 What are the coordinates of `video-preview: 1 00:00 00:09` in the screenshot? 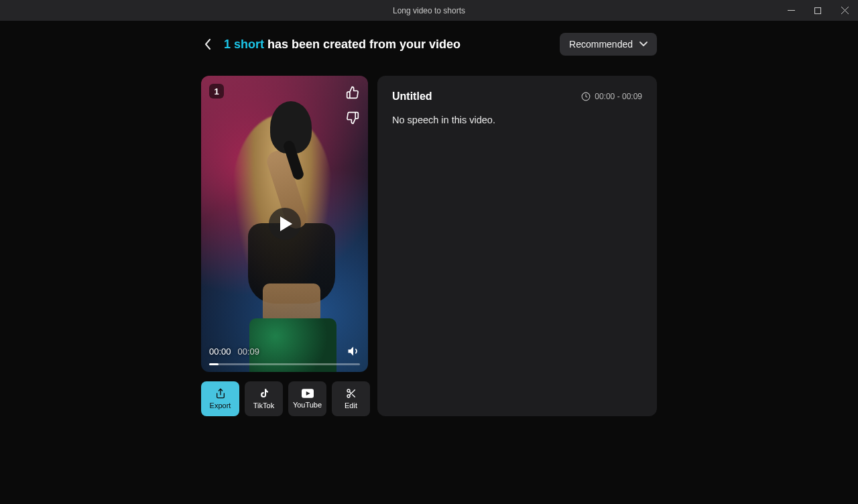 It's located at (284, 224).